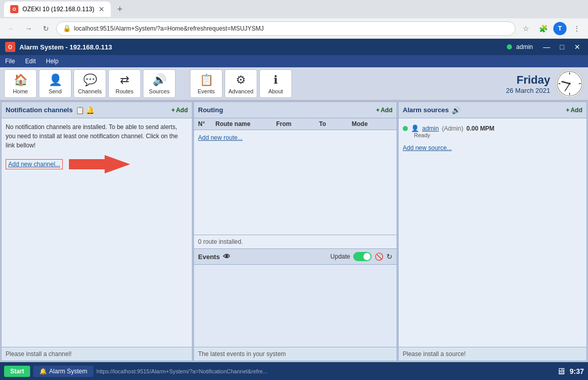 The width and height of the screenshot is (588, 380). I want to click on refresh-icon: ↻, so click(389, 257).